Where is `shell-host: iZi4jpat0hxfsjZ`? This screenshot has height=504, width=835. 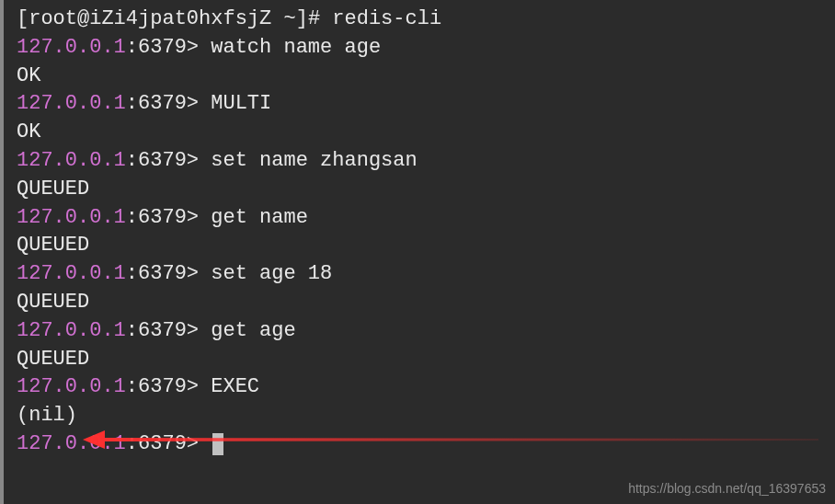
shell-host: iZi4jpat0hxfsjZ is located at coordinates (180, 18).